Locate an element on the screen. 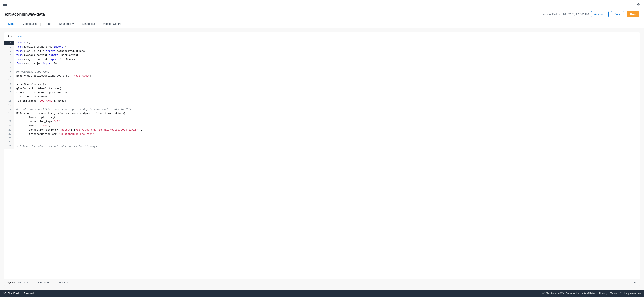 This screenshot has height=297, width=644. settings-icon: ⚙ is located at coordinates (638, 4).